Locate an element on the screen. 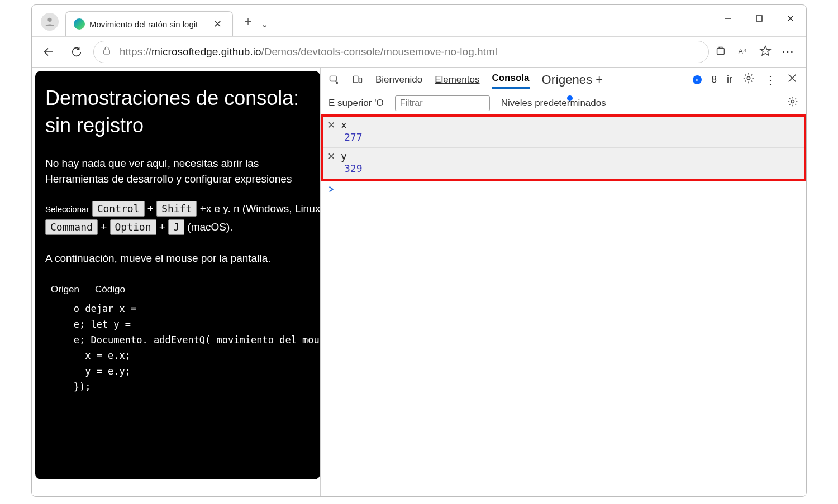 The width and height of the screenshot is (838, 504). svg-text: A⁾⁾ is located at coordinates (742, 51).